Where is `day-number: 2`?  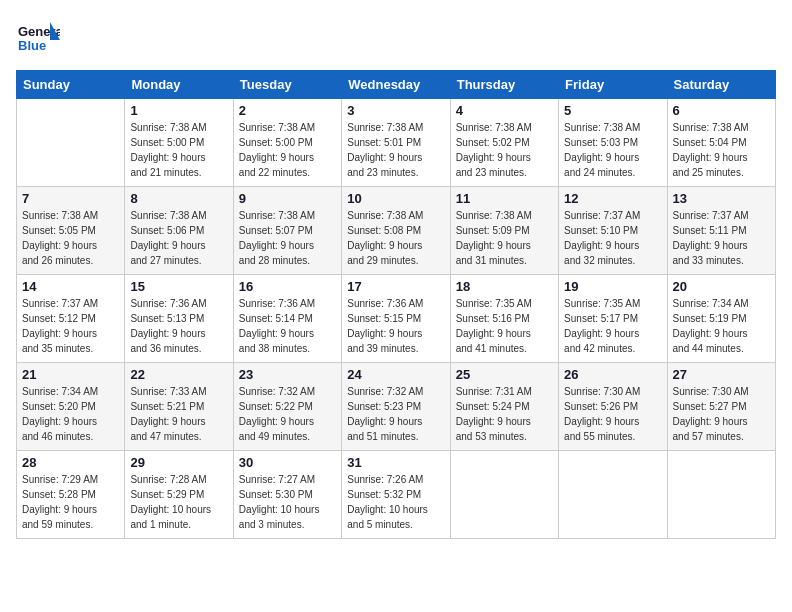
day-number: 2 is located at coordinates (288, 110).